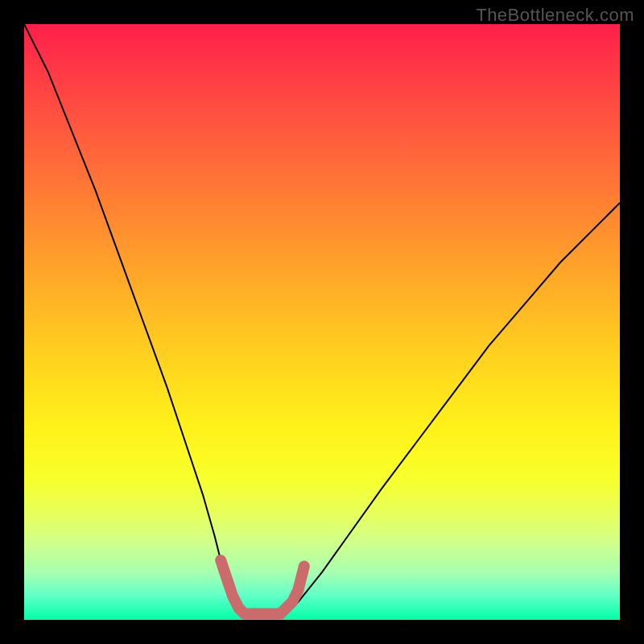 The height and width of the screenshot is (644, 644). I want to click on watermark-text: TheBottleneck.com, so click(555, 15).